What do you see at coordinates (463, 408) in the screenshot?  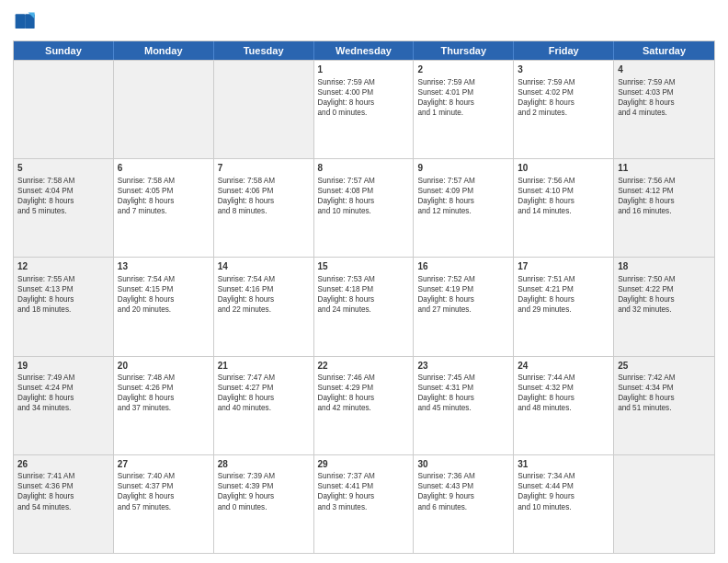 I see `day-info: and 45 minutes.` at bounding box center [463, 408].